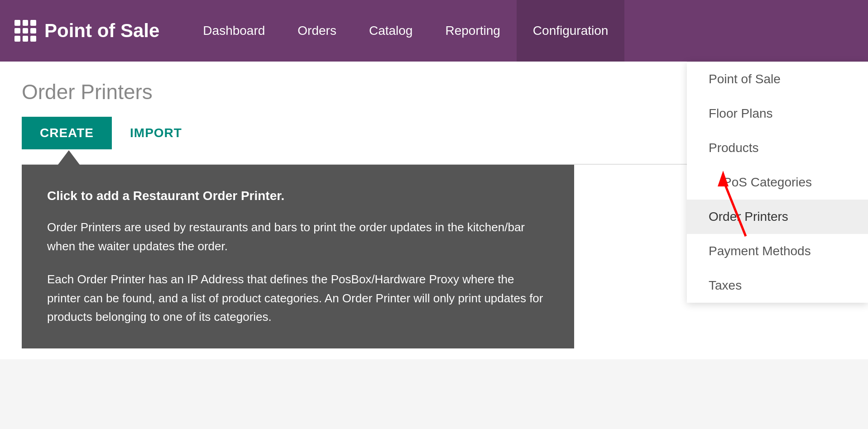 Image resolution: width=868 pixels, height=429 pixels. What do you see at coordinates (156, 133) in the screenshot?
I see `import-button: IMPORT` at bounding box center [156, 133].